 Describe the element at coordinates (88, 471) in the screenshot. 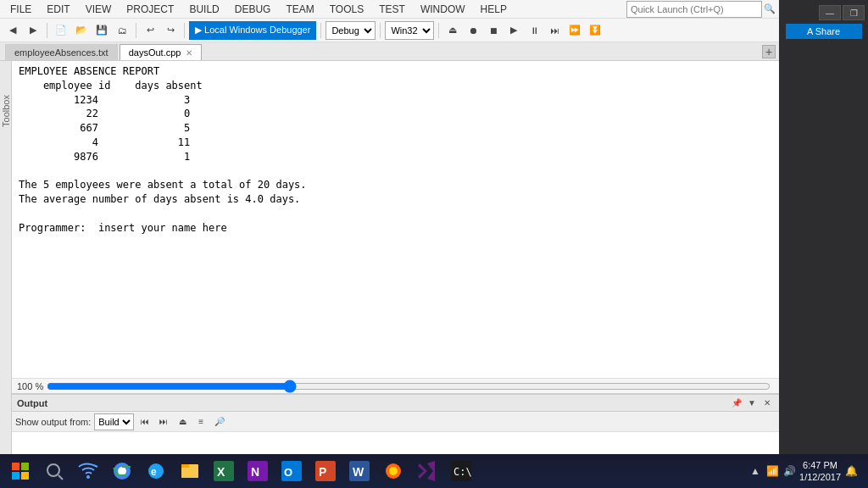

I see `taskbar-wifi` at that location.